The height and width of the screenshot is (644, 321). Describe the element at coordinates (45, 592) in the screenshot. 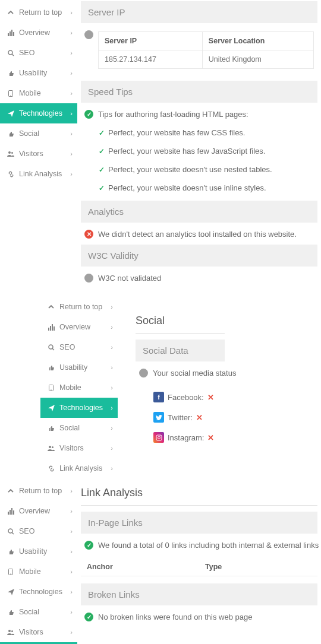

I see `nav-label: Technologies` at that location.